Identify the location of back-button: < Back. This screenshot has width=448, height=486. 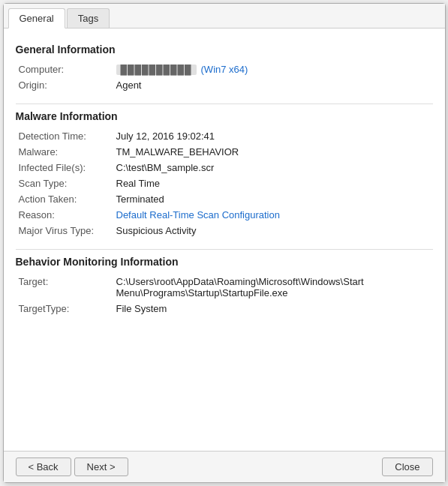
(44, 466).